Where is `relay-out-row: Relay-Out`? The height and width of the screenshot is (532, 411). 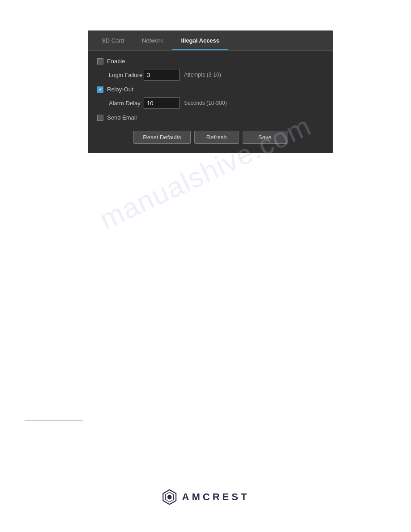
relay-out-row: Relay-Out is located at coordinates (210, 90).